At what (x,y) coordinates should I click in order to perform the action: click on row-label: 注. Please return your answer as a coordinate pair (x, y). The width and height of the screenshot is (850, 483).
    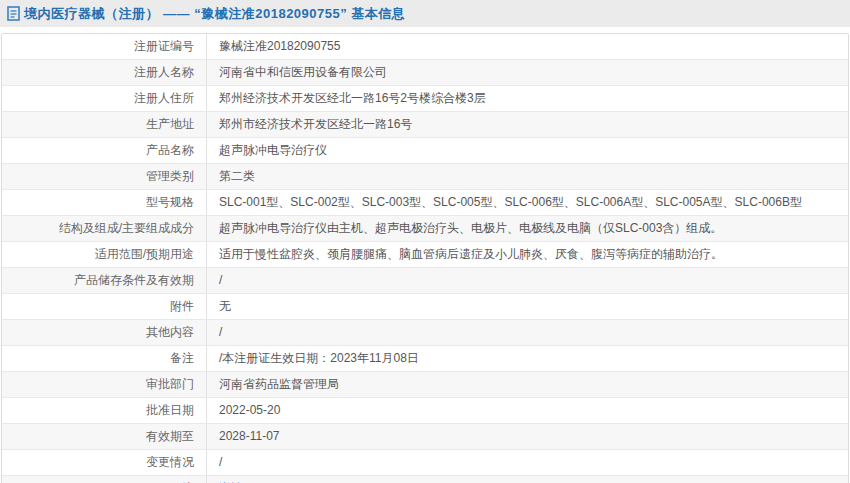
    Looking at the image, I should click on (104, 480).